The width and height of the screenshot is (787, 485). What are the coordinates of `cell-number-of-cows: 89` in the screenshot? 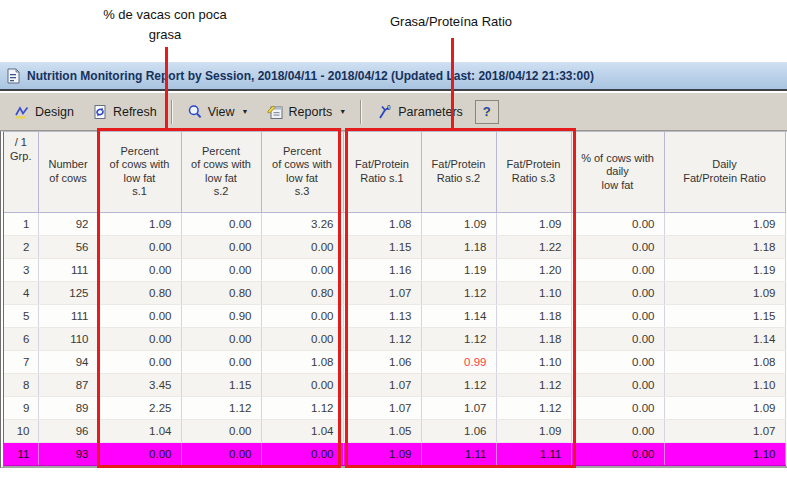 It's located at (68, 408).